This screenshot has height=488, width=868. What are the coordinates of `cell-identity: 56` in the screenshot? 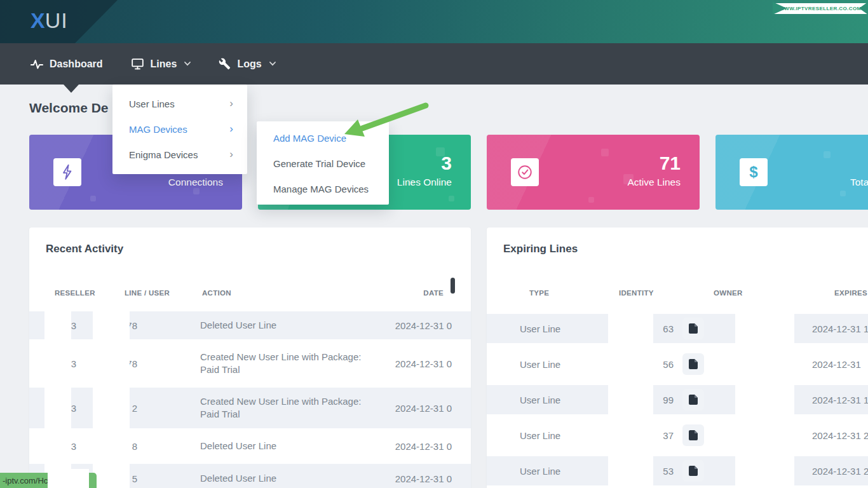 It's located at (664, 365).